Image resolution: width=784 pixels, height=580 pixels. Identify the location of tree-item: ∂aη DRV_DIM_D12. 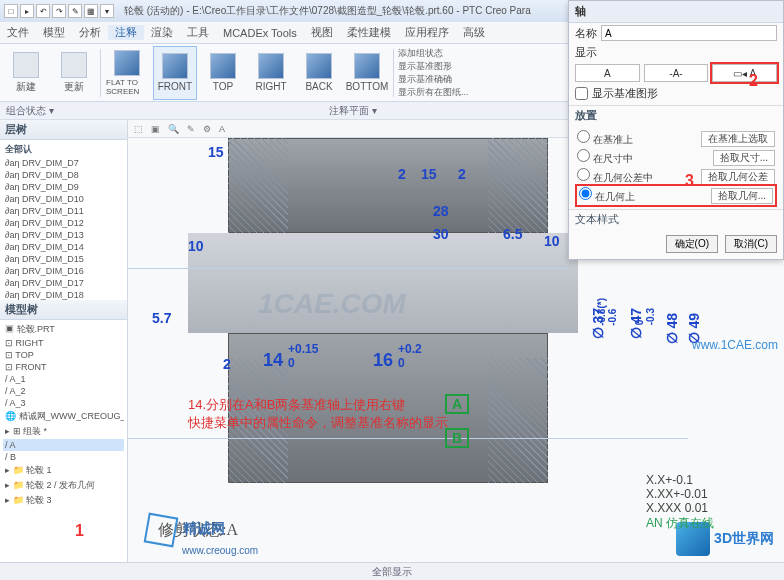
(64, 223).